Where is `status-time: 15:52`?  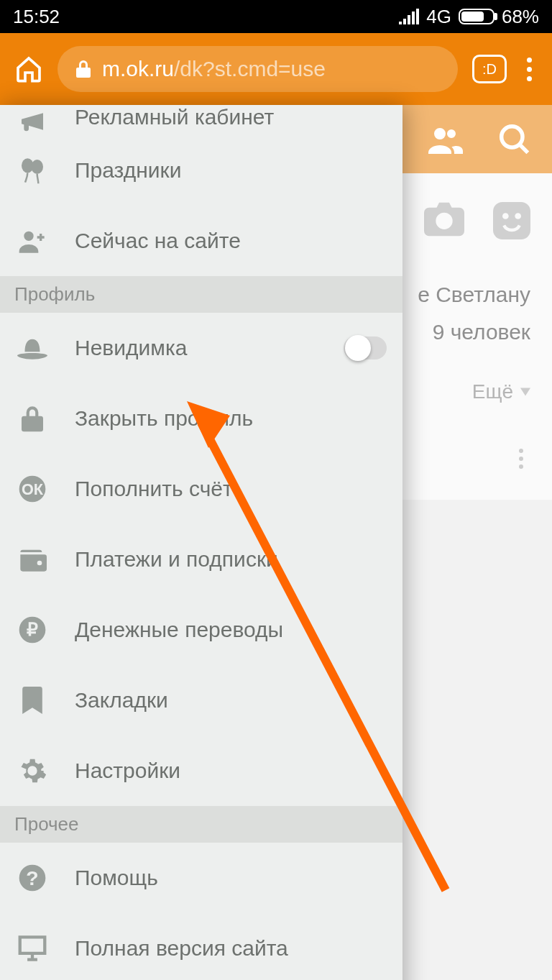
status-time: 15:52 is located at coordinates (36, 17).